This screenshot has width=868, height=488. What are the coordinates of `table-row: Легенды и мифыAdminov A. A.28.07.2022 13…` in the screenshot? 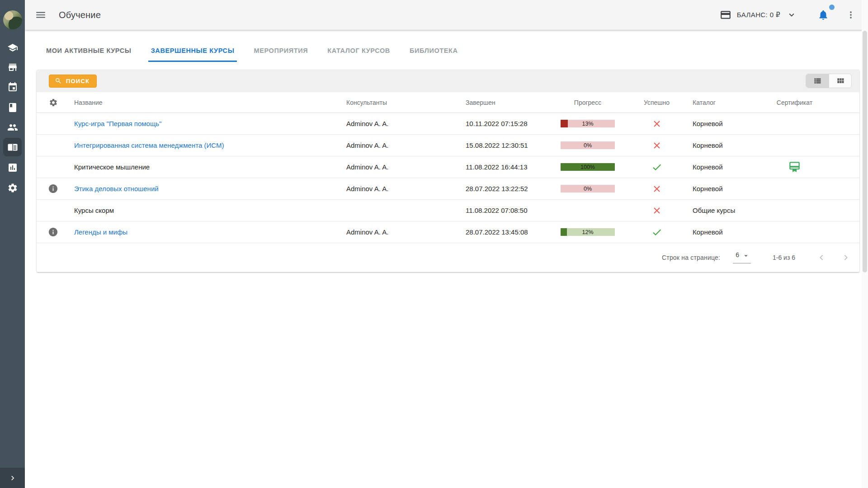 It's located at (448, 232).